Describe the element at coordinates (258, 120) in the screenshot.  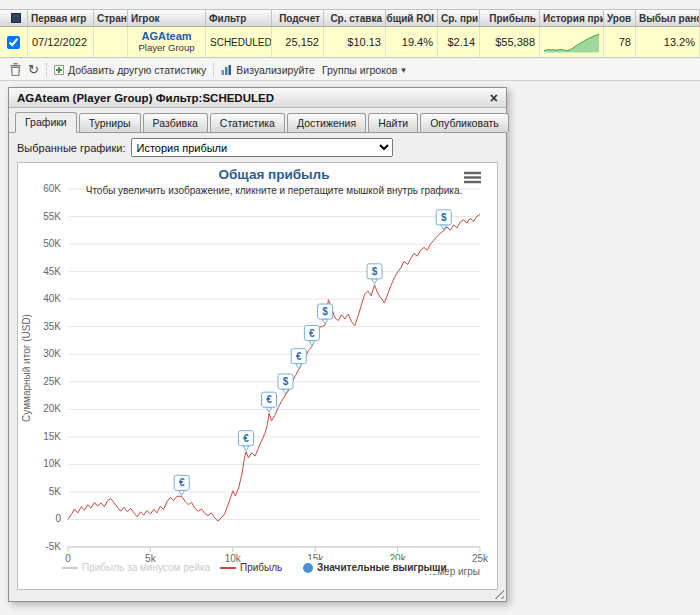
I see `dialog-tabbar: Графики Турниры Разбивка Статистика Дост…` at that location.